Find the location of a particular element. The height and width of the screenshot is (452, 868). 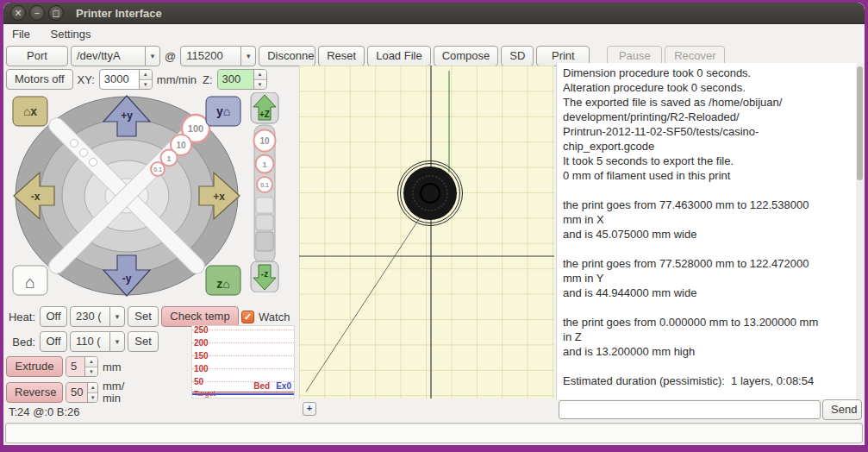

home-x-icon: ⌂x is located at coordinates (30, 111).